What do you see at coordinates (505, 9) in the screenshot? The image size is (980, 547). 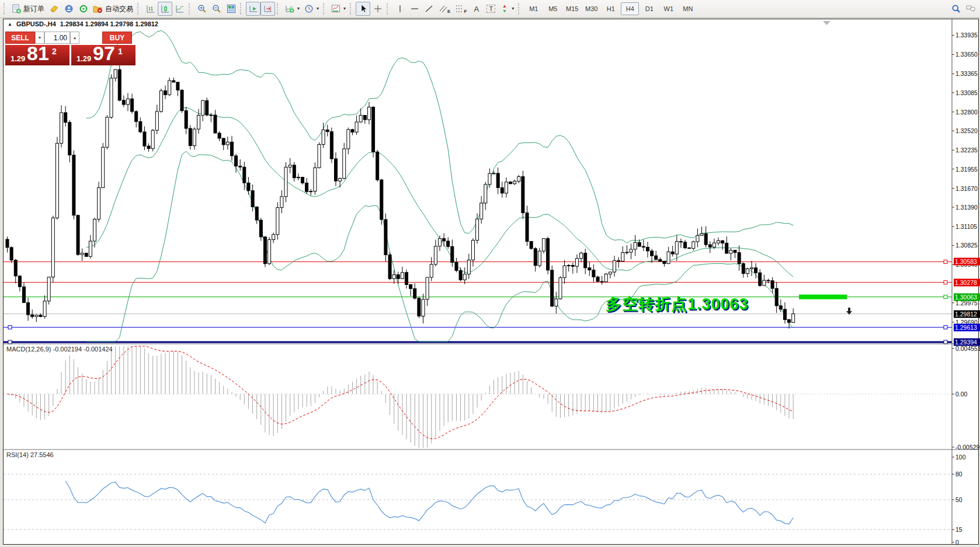 I see `arrows-icon` at bounding box center [505, 9].